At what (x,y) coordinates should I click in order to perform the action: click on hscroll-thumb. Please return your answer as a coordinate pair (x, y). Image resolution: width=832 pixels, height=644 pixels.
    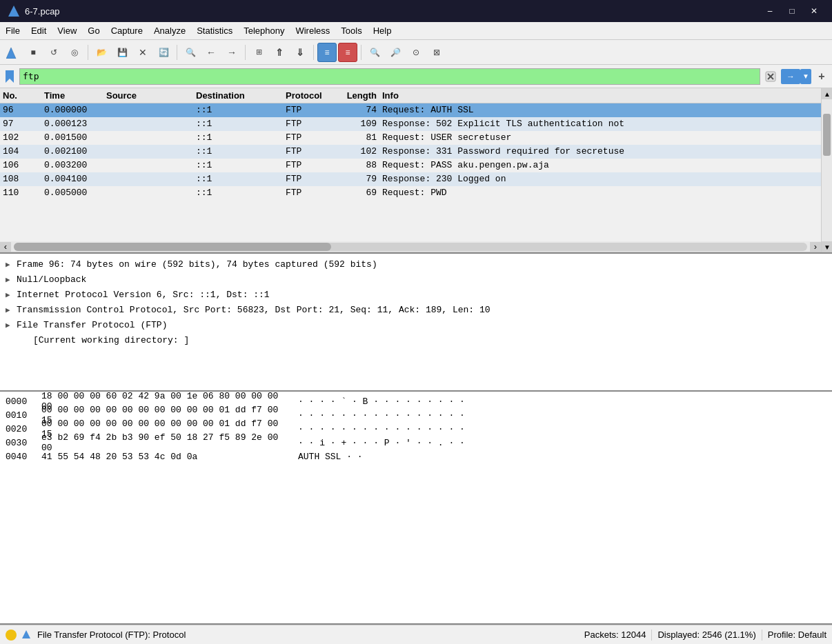
    Looking at the image, I should click on (172, 247).